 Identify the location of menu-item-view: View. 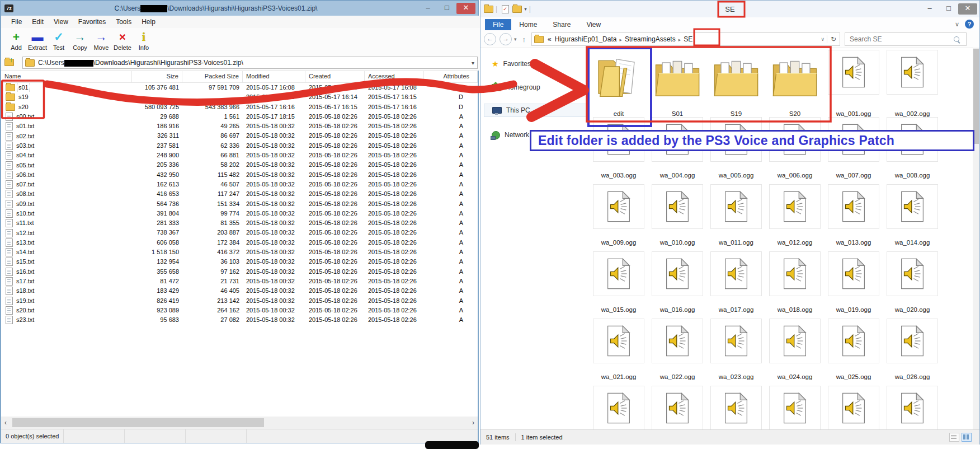
(61, 22).